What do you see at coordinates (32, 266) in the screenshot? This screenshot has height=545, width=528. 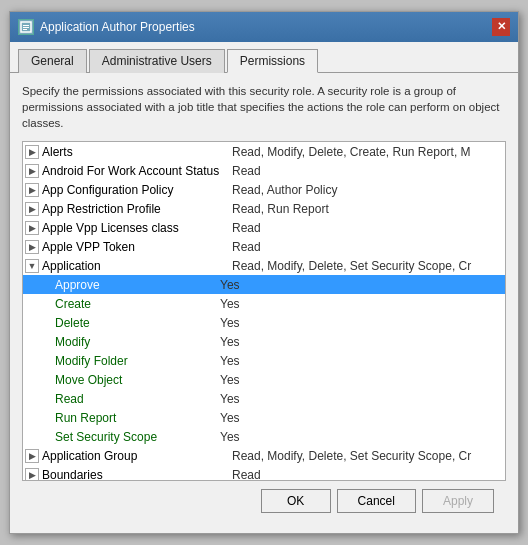 I see `collapse-icon: ▼` at bounding box center [32, 266].